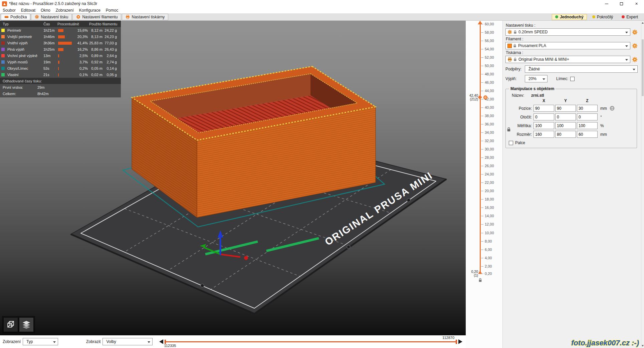 The image size is (644, 348). I want to click on legend-time: 1h25m, so click(50, 49).